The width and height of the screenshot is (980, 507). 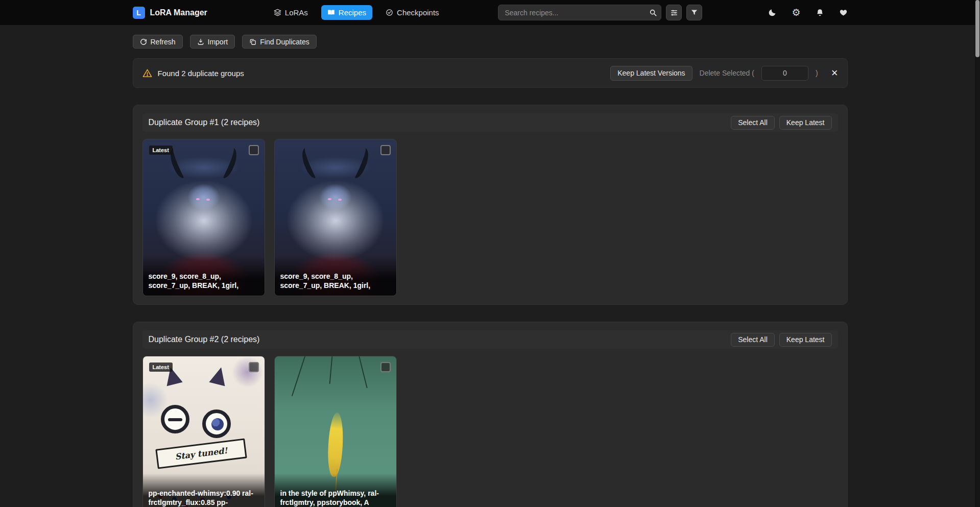 What do you see at coordinates (418, 12) in the screenshot?
I see `nav-tab-checkpoints-label: Checkpoints` at bounding box center [418, 12].